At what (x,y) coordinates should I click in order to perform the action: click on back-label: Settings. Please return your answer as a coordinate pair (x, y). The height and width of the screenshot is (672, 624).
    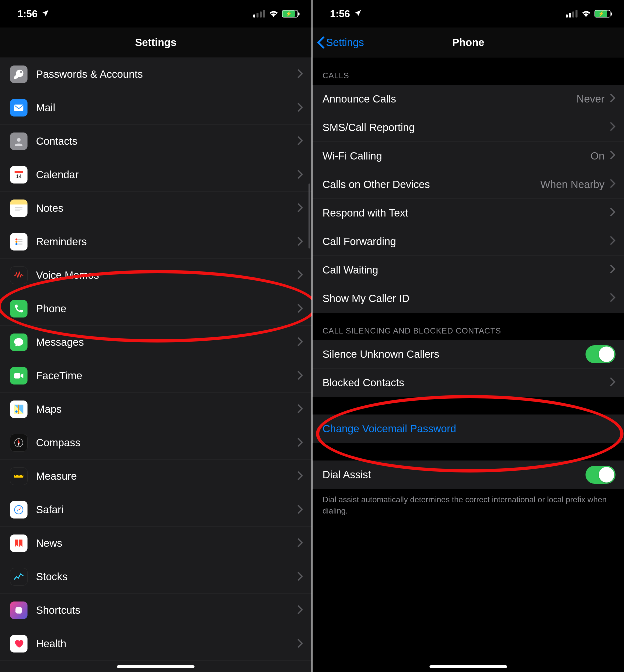
    Looking at the image, I should click on (345, 43).